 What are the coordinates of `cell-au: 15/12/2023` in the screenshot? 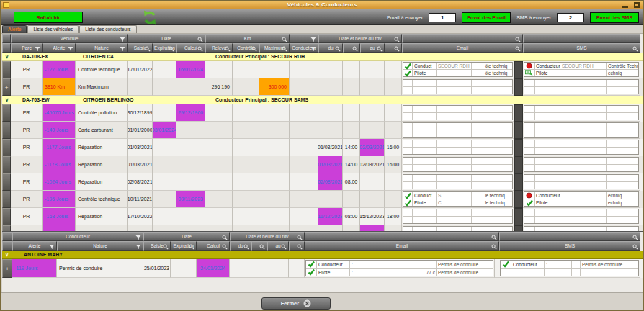 It's located at (372, 228).